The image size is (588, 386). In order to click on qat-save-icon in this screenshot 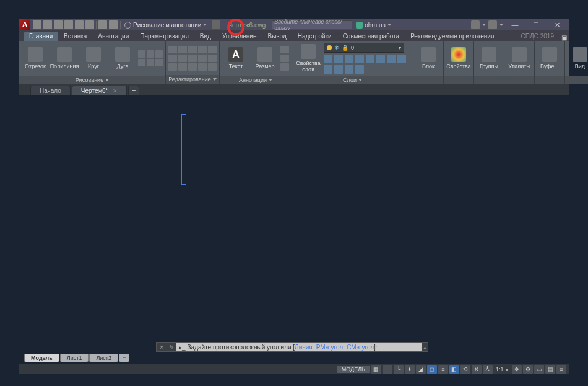, I will do `click(58, 25)`.